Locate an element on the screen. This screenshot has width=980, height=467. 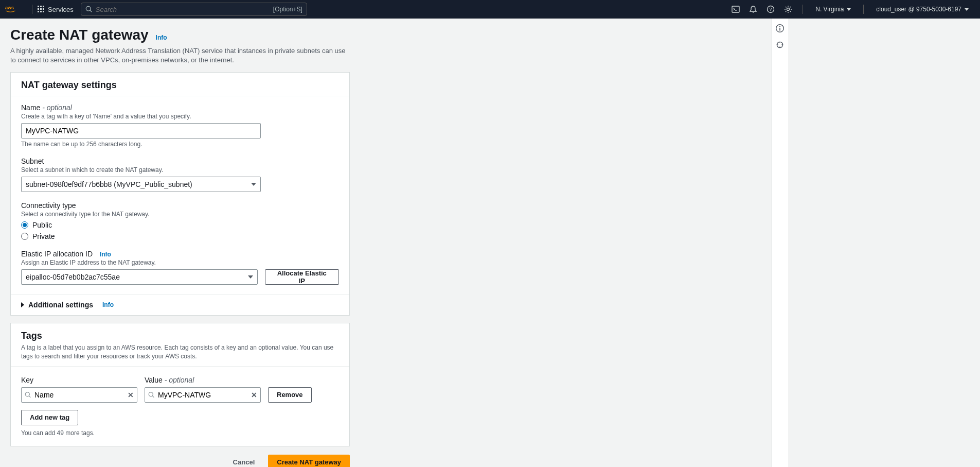
radio-label: Private is located at coordinates (44, 236).